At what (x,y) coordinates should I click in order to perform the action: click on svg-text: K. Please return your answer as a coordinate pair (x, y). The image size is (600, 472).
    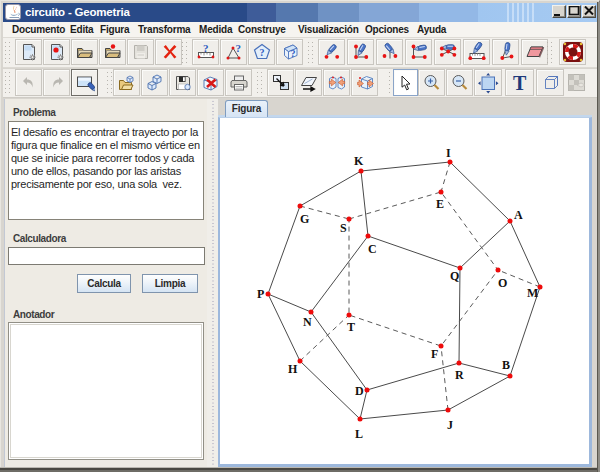
    Looking at the image, I should click on (359, 161).